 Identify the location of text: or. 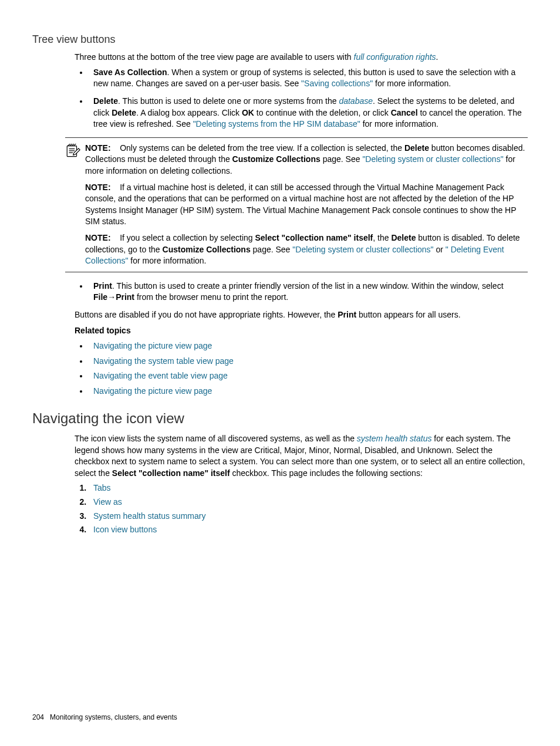
(440, 249).